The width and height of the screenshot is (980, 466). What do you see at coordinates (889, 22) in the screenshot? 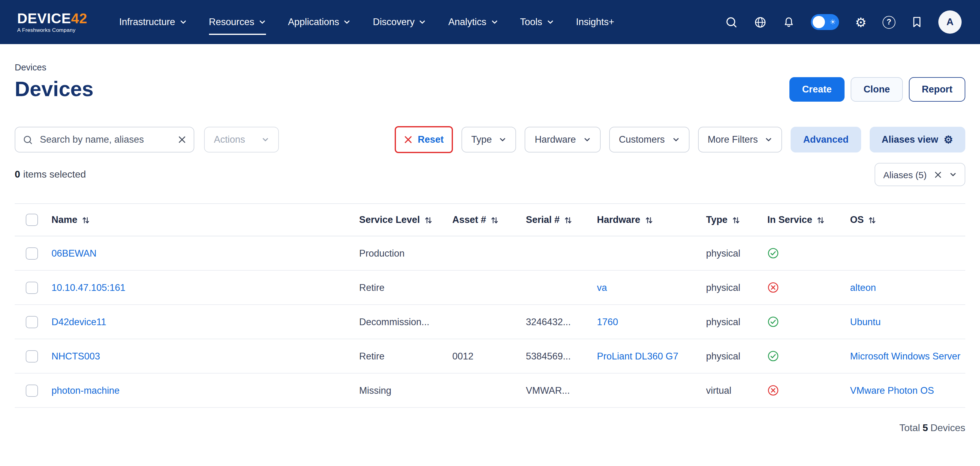
I see `help-icon: ?` at bounding box center [889, 22].